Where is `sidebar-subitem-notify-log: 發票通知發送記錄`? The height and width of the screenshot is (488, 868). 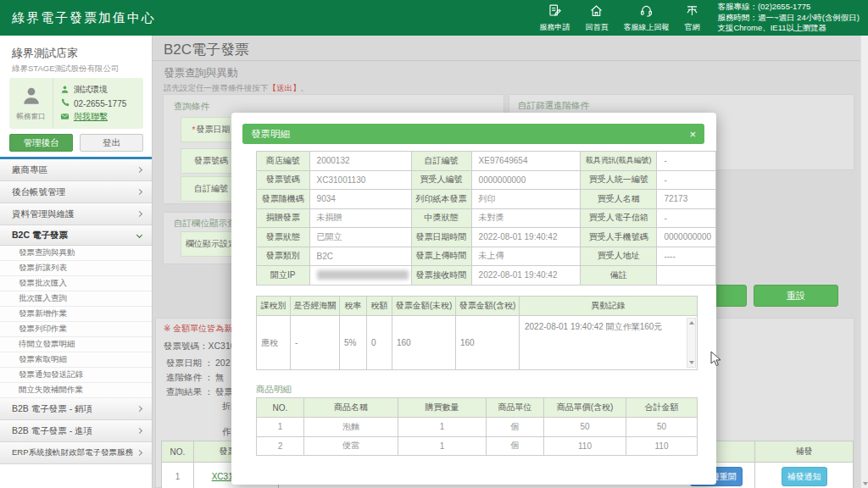
sidebar-subitem-notify-log: 發票通知發送記錄 is located at coordinates (76, 375).